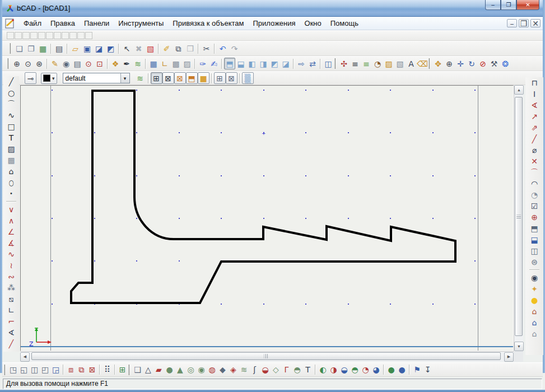 Image resolution: width=545 pixels, height=392 pixels. Describe the element at coordinates (100, 64) in the screenshot. I see `show-frame-button: ⊡` at that location.